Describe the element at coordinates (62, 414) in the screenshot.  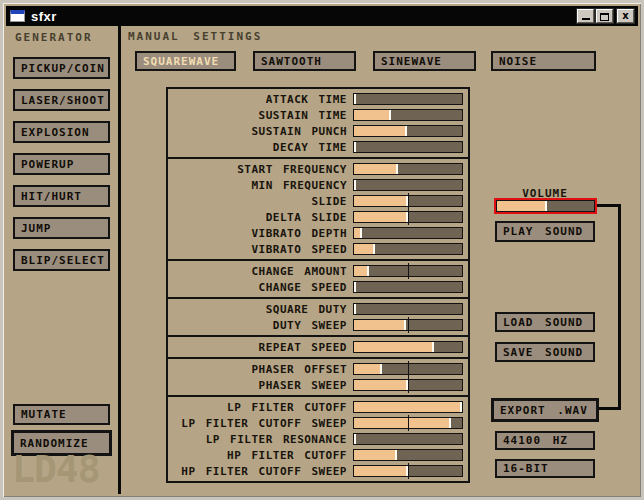
I see `mutate-button: MUTATE` at that location.